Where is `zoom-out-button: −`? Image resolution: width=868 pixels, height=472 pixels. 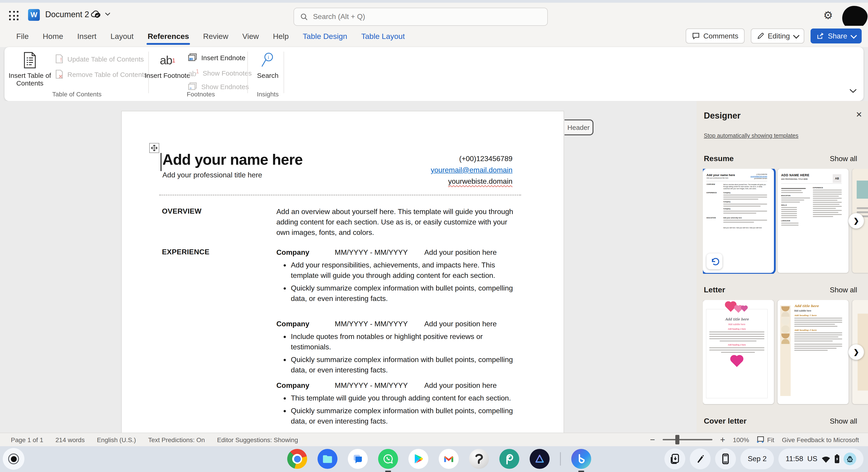 zoom-out-button: − is located at coordinates (652, 440).